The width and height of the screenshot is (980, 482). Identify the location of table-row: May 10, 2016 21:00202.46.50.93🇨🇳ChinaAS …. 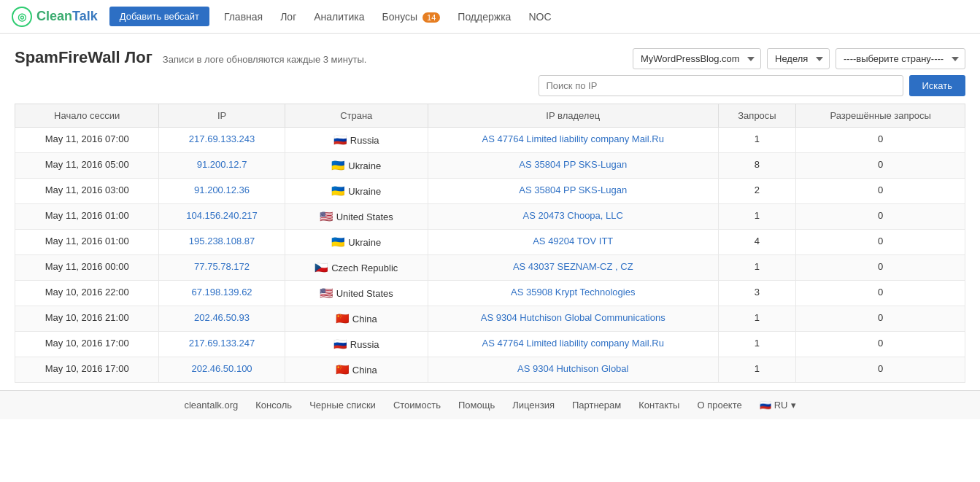
(490, 319).